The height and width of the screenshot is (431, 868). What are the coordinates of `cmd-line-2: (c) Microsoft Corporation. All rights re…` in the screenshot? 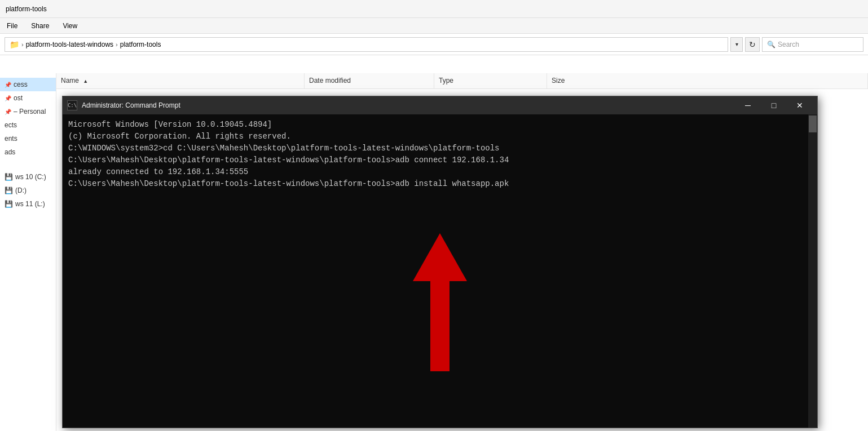 It's located at (440, 136).